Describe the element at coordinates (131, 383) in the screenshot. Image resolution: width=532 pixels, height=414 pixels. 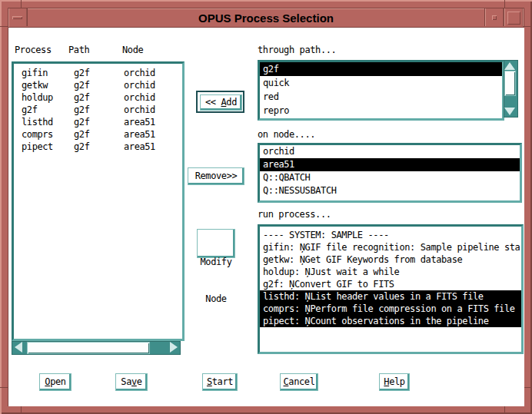
I see `save-button: Save` at that location.